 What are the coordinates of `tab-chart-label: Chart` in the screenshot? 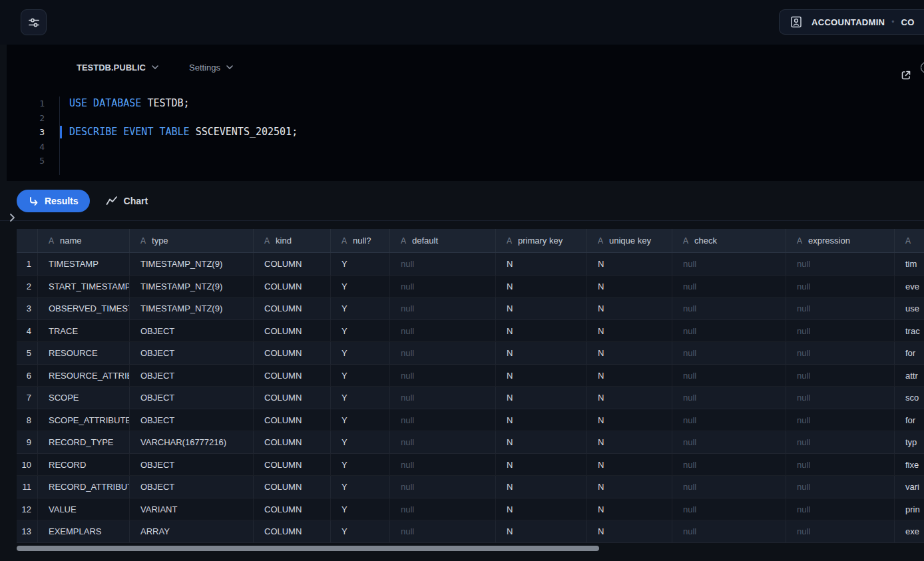 It's located at (136, 201).